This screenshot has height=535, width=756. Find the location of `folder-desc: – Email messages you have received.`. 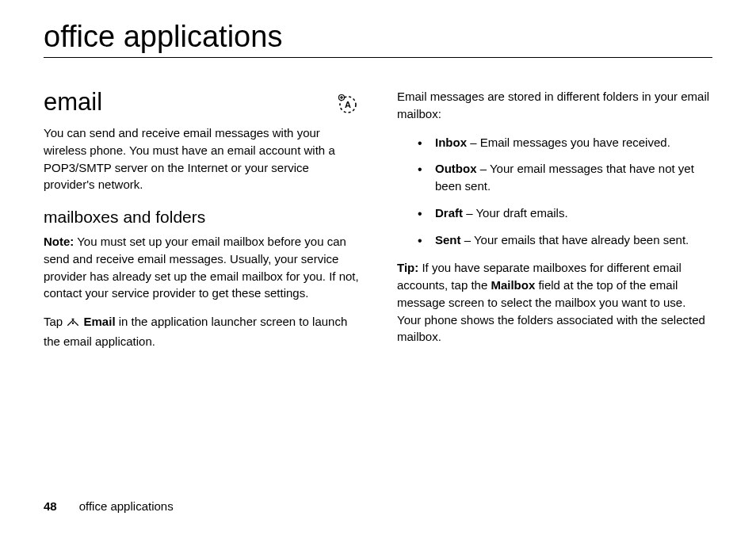

folder-desc: – Email messages you have received. is located at coordinates (569, 143).